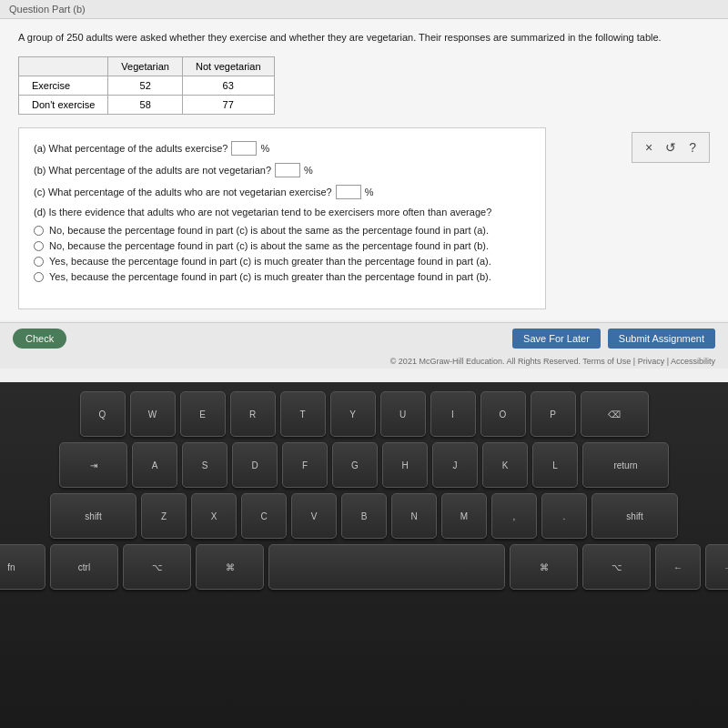 Image resolution: width=728 pixels, height=728 pixels. What do you see at coordinates (364, 9) in the screenshot?
I see `top-bar: Question Part (b)` at bounding box center [364, 9].